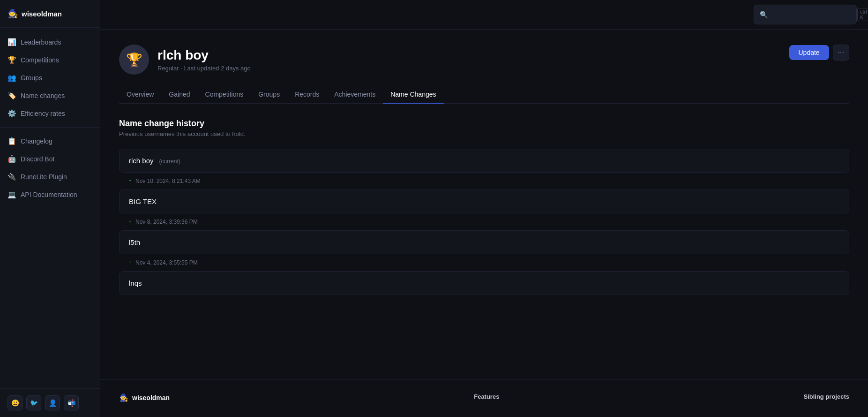 Image resolution: width=868 pixels, height=417 pixels. Describe the element at coordinates (307, 95) in the screenshot. I see `tab-records: Records` at that location.